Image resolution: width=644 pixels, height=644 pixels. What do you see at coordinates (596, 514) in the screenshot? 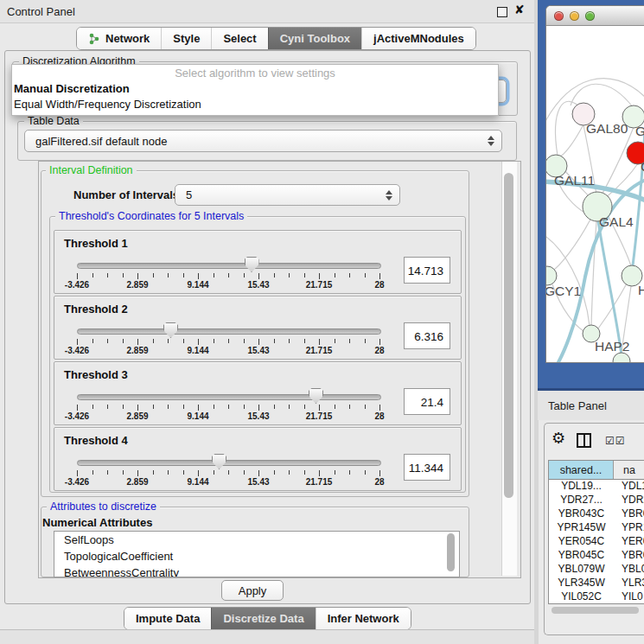
I see `table-row: YBR043CYBR0` at bounding box center [596, 514].